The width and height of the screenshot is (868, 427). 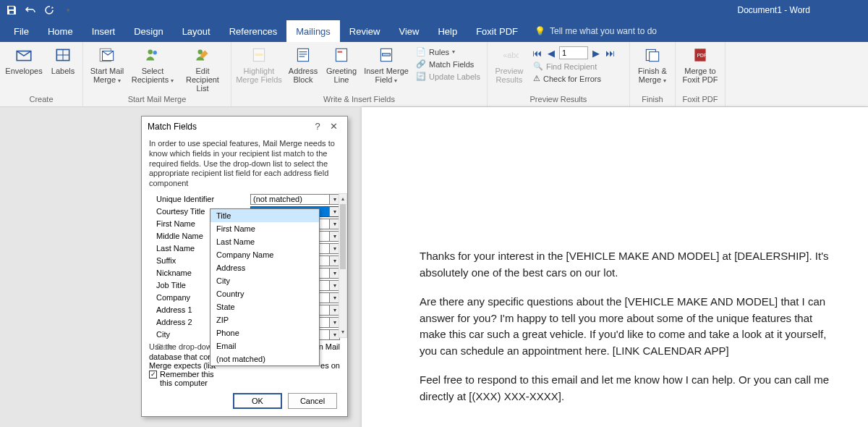 What do you see at coordinates (265, 255) in the screenshot?
I see `dropdown-item: Company Name` at bounding box center [265, 255].